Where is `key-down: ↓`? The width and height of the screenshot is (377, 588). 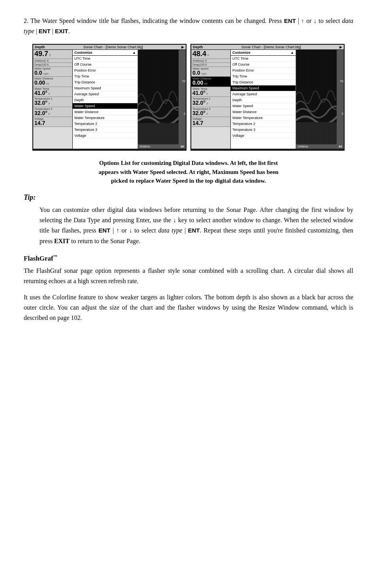 key-down: ↓ is located at coordinates (315, 21).